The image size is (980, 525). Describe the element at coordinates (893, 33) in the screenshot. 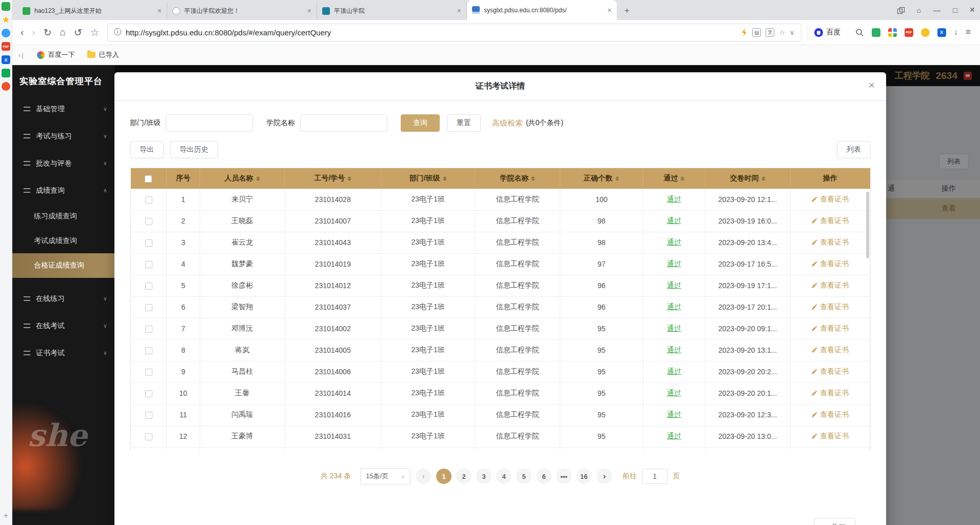

I see `apps-grid-icon` at that location.